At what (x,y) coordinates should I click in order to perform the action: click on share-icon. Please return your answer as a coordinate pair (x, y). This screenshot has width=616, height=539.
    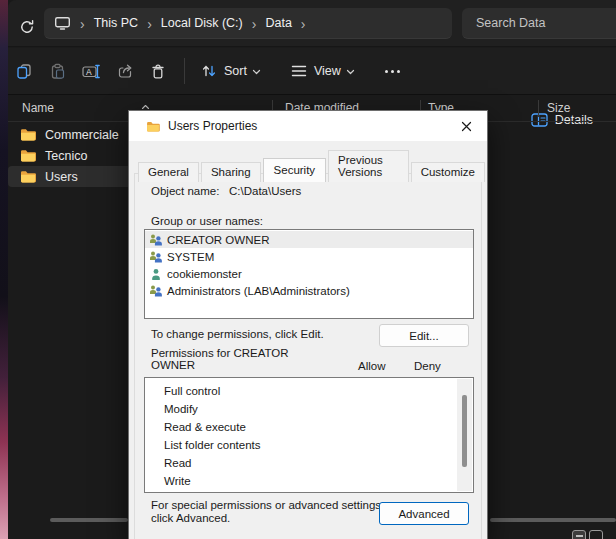
    Looking at the image, I should click on (126, 71).